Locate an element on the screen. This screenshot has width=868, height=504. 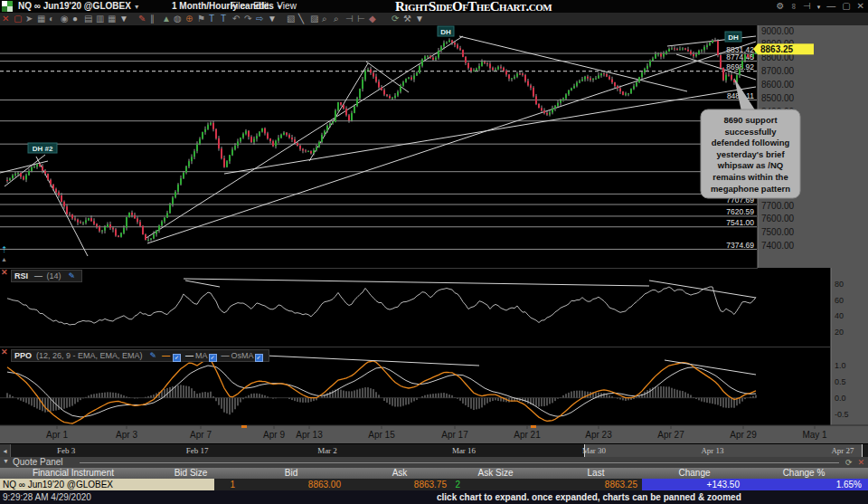
ppo-checkbox: ✓ is located at coordinates (177, 358).